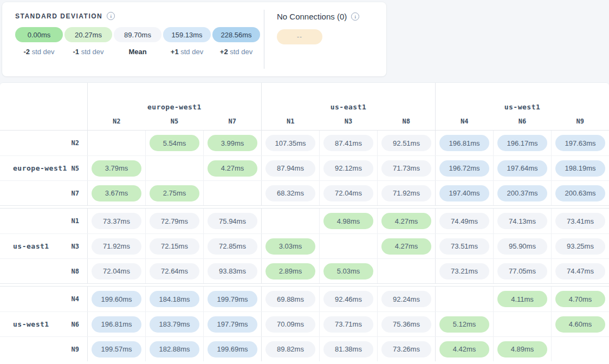 The height and width of the screenshot is (364, 609). Describe the element at coordinates (522, 193) in the screenshot. I see `latency-pill: 200.37ms` at that location.